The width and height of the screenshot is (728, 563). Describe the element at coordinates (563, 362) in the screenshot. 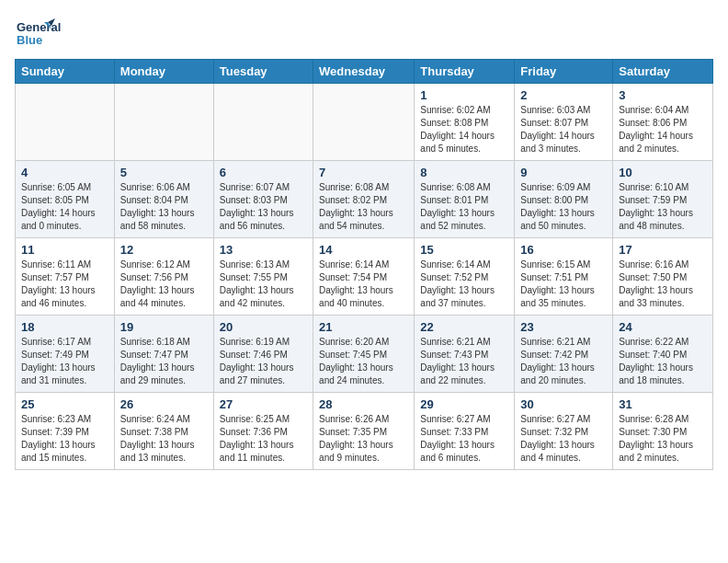

I see `day-detail: Sunrise: 6:21 AM Sunset: 7:42 PM Dayligh…` at that location.